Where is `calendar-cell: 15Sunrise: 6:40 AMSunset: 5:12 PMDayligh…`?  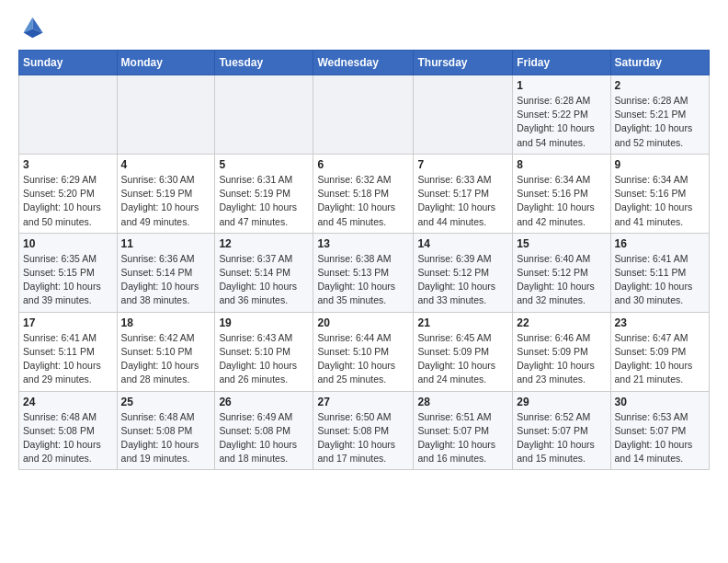
calendar-cell: 15Sunrise: 6:40 AMSunset: 5:12 PMDayligh… is located at coordinates (562, 272).